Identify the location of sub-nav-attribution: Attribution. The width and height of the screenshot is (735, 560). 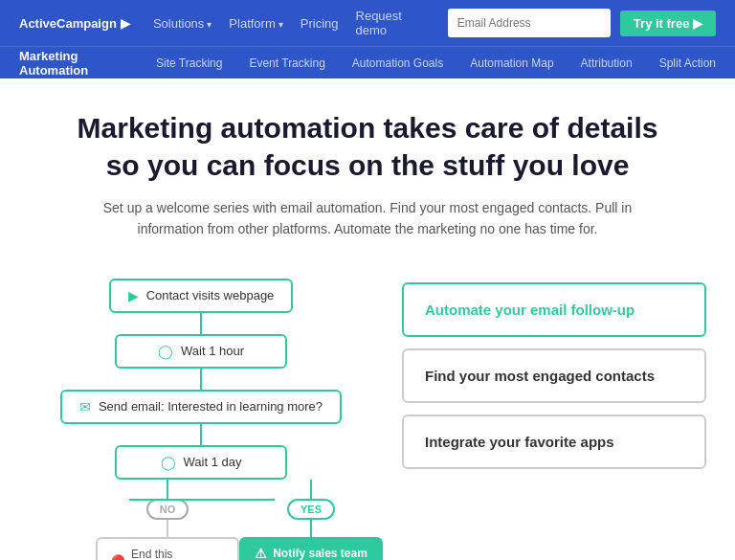
(607, 63).